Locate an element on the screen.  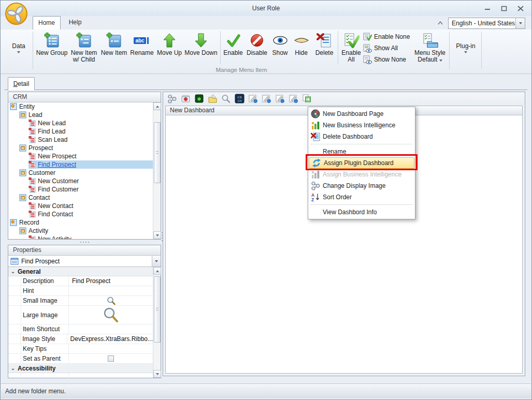
tree-item-find-customer: Find Customer is located at coordinates (81, 189).